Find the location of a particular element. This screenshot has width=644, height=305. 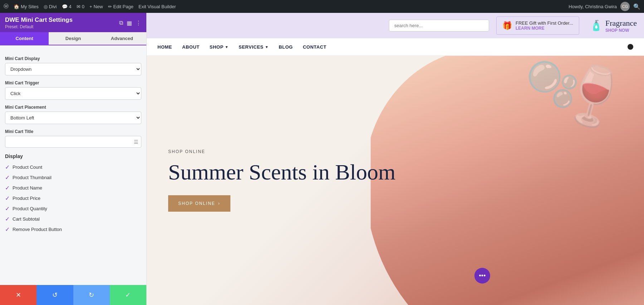

plus-icon: + is located at coordinates (91, 6).